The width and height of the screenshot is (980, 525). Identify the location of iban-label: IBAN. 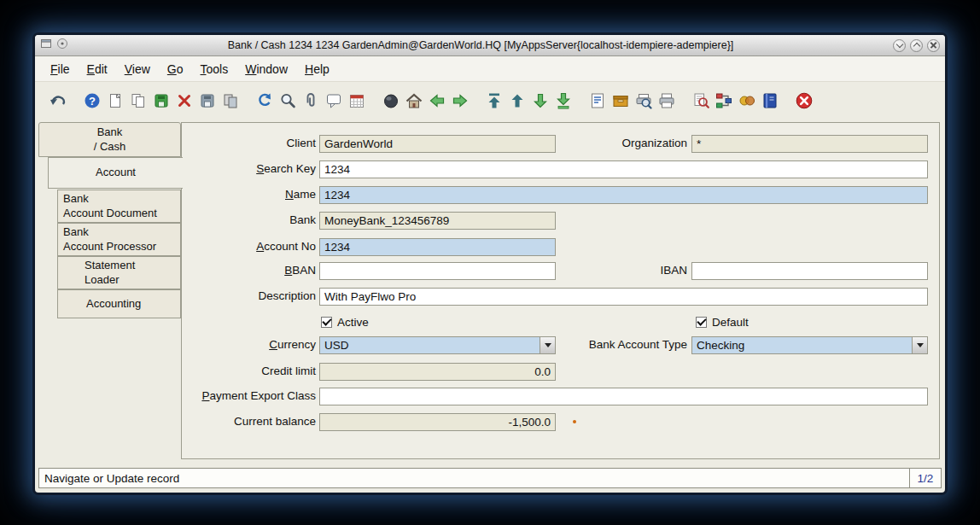
(623, 270).